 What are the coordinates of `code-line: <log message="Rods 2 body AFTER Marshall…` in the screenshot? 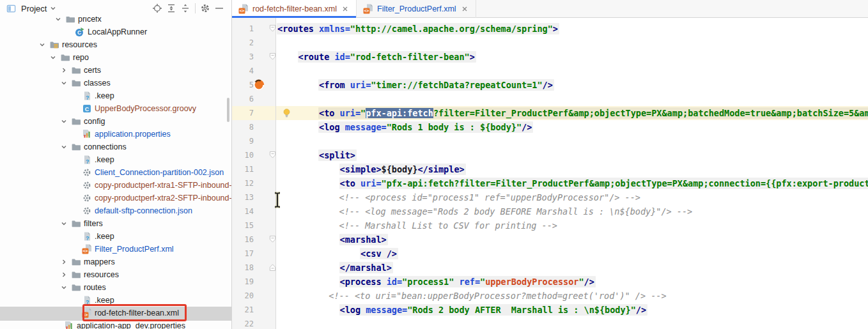 It's located at (573, 310).